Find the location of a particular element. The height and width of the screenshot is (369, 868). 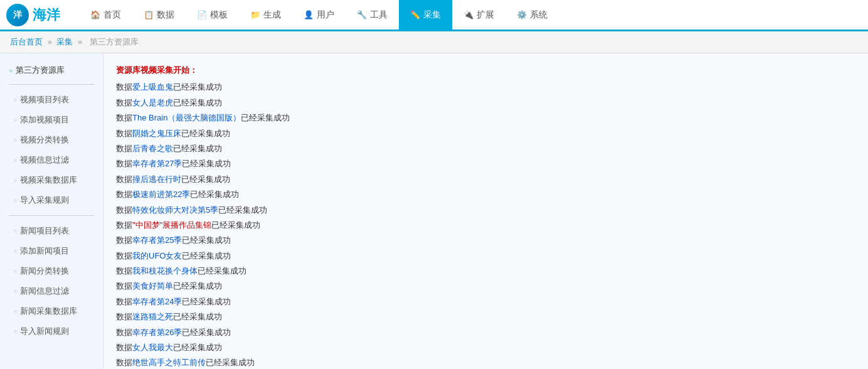

main-nav: 🏠首页 📋数据 📄模板 📁生成 👤用户 🔧工具 ✏️采集 🔌扩展 ⚙️系统 is located at coordinates (319, 15).